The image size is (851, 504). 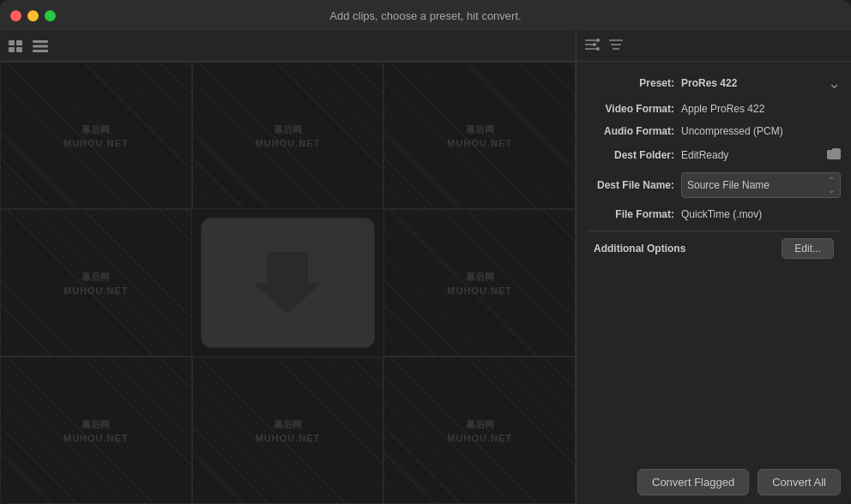 I want to click on clip-cell-9: 幕后网 MUHOU.NET, so click(x=480, y=430).